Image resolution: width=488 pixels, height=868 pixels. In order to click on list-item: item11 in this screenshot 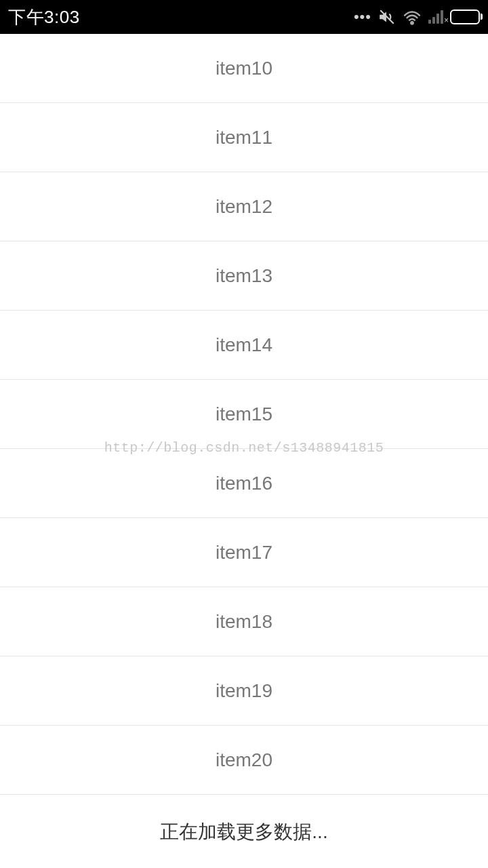, I will do `click(244, 138)`.